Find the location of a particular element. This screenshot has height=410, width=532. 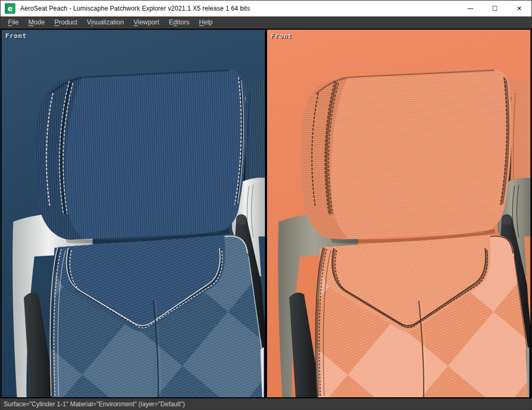

menu-item-viewport: Viewport is located at coordinates (147, 22).